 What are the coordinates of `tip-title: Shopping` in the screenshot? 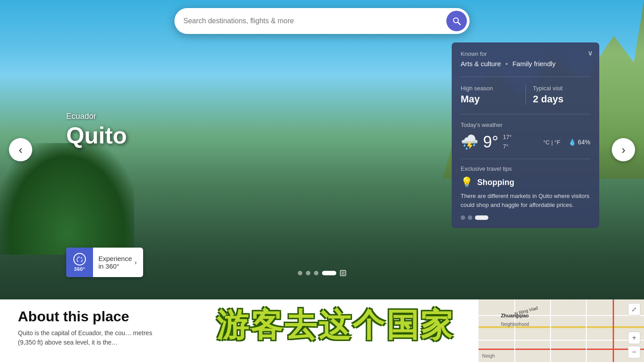 It's located at (496, 182).